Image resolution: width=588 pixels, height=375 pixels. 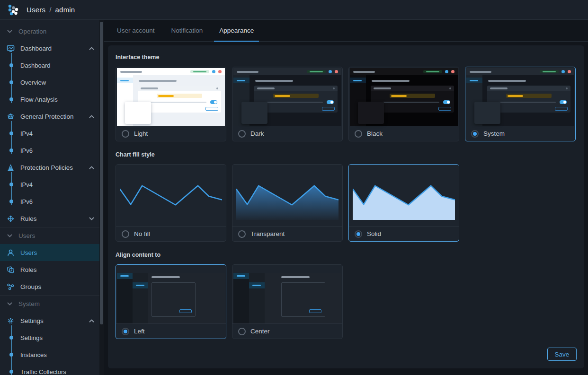 What do you see at coordinates (258, 133) in the screenshot?
I see `option-label: Dark` at bounding box center [258, 133].